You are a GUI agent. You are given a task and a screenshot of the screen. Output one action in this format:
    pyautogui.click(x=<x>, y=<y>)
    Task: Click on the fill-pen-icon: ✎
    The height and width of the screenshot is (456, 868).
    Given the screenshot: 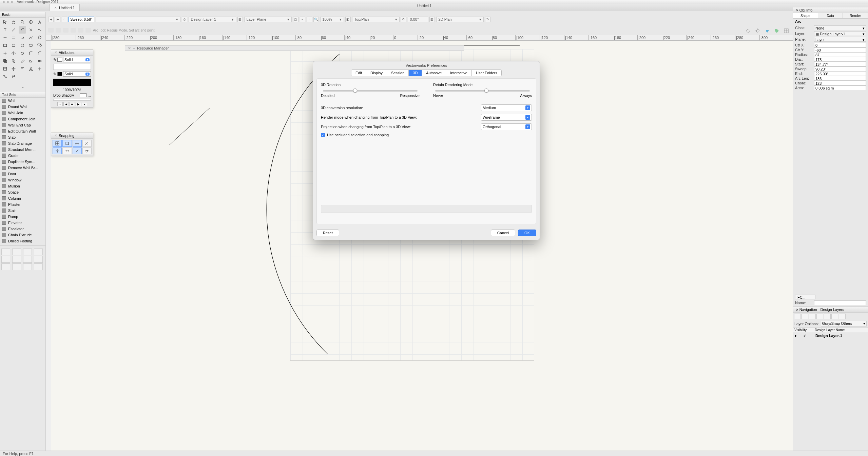 What is the action you would take?
    pyautogui.click(x=55, y=60)
    